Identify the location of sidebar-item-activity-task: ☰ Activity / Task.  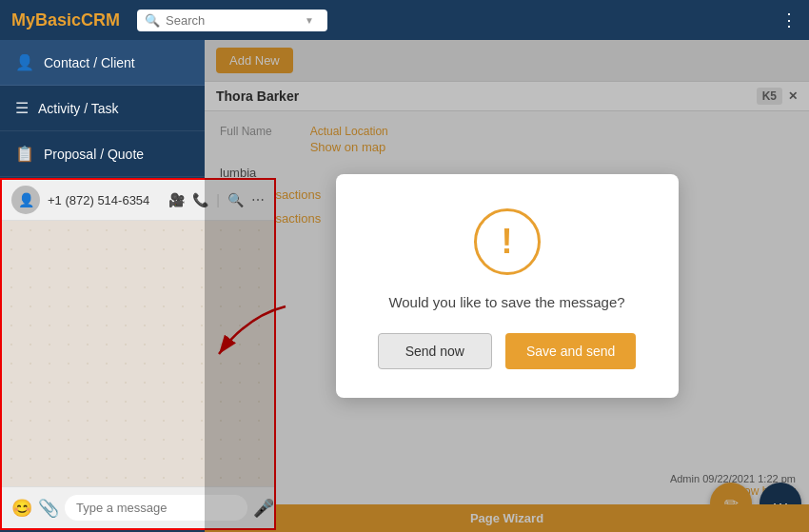
(103, 108).